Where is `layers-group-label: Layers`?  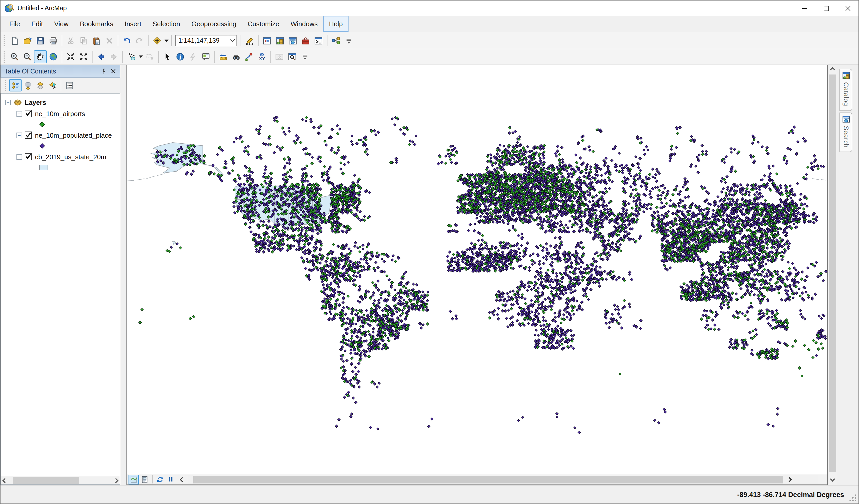 layers-group-label: Layers is located at coordinates (35, 102).